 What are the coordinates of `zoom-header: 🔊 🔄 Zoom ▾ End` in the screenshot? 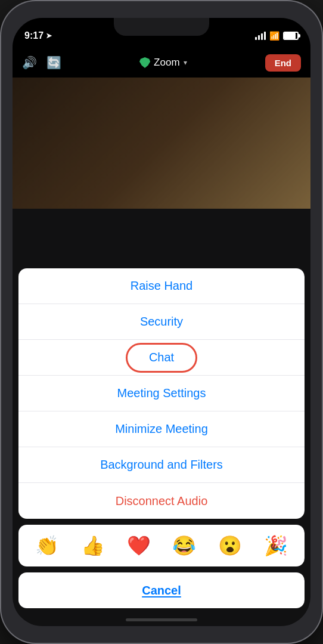 It's located at (162, 63).